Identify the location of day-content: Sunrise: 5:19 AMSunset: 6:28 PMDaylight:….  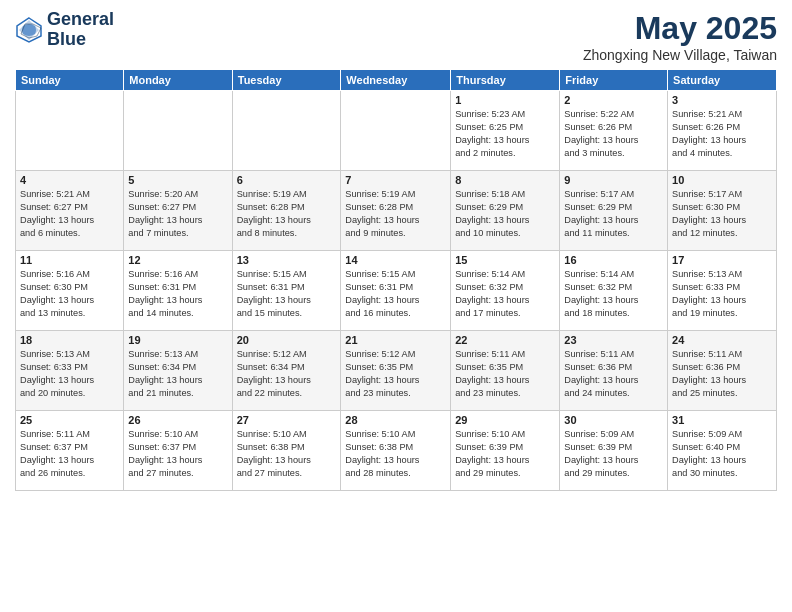
(396, 214).